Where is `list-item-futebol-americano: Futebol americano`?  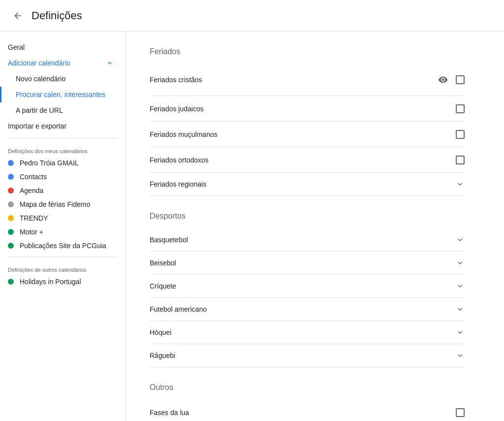
list-item-futebol-americano: Futebol americano is located at coordinates (307, 309).